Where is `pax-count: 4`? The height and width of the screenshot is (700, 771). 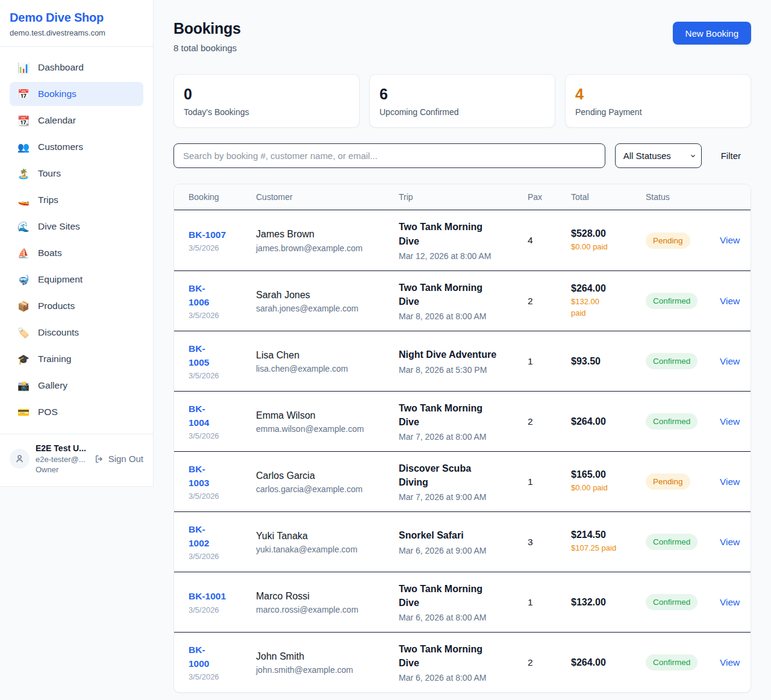
pax-count: 4 is located at coordinates (549, 240).